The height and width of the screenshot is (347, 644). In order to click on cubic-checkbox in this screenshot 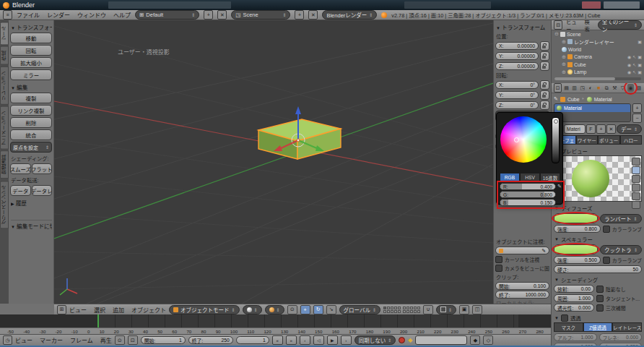, I will do `click(600, 308)`.